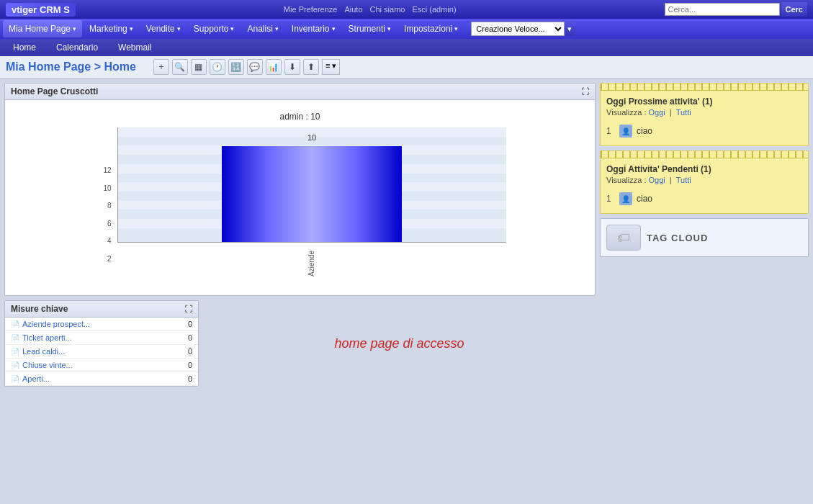 The width and height of the screenshot is (813, 504). What do you see at coordinates (704, 182) in the screenshot?
I see `activities-pending-widget: Oggi Attivita' Pendenti (1) Visualizza :…` at bounding box center [704, 182].